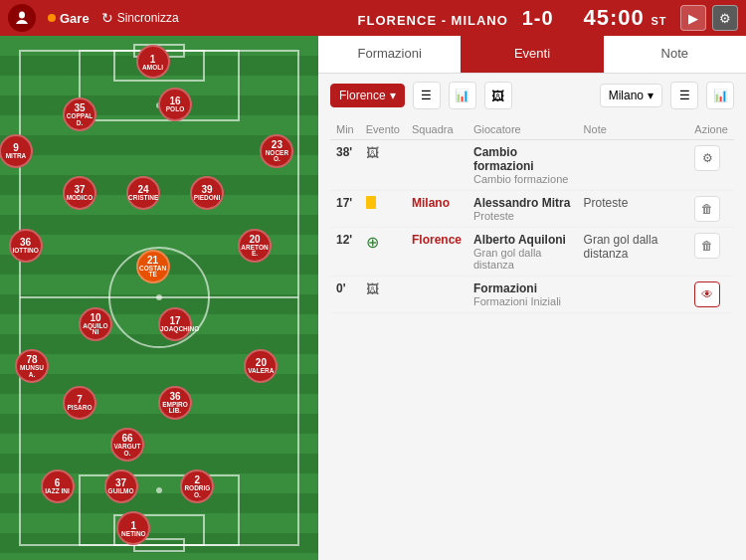 This screenshot has width=746, height=560. What do you see at coordinates (80, 403) in the screenshot?
I see `player-7: 7PISARO` at bounding box center [80, 403].